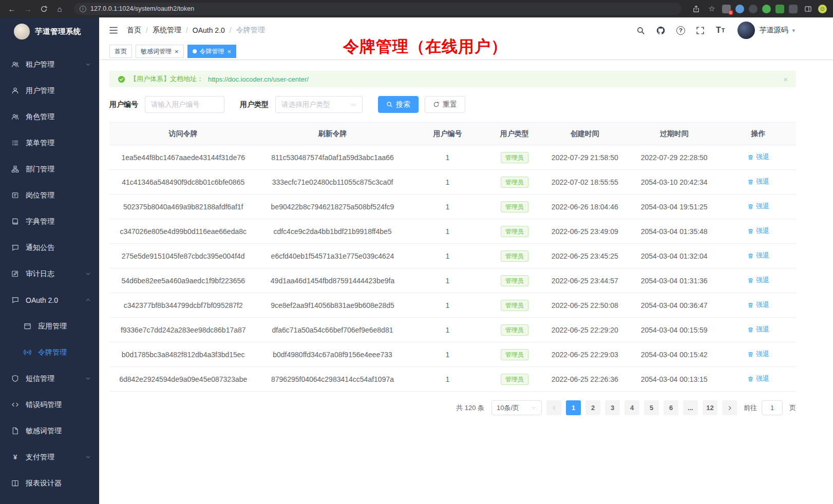 This screenshot has height=504, width=833. Describe the element at coordinates (766, 9) in the screenshot. I see `extension-icon-green` at that location.